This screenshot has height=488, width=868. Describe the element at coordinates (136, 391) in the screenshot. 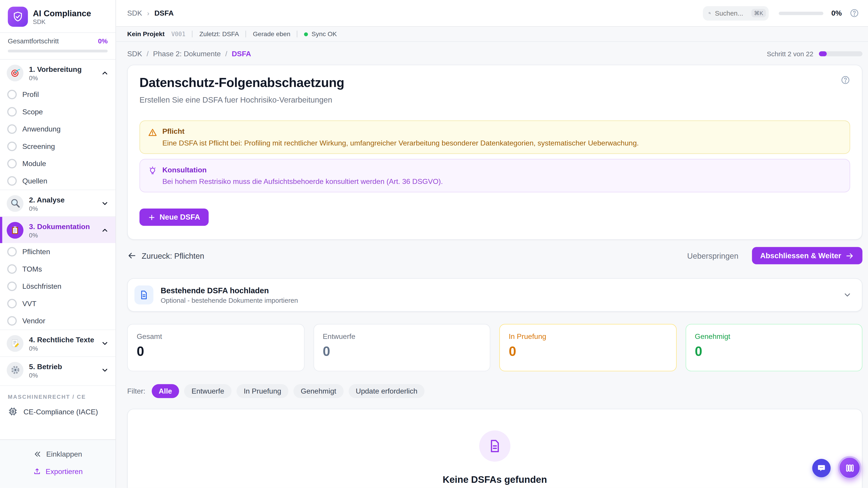

I see `filter-label: Filter:` at that location.